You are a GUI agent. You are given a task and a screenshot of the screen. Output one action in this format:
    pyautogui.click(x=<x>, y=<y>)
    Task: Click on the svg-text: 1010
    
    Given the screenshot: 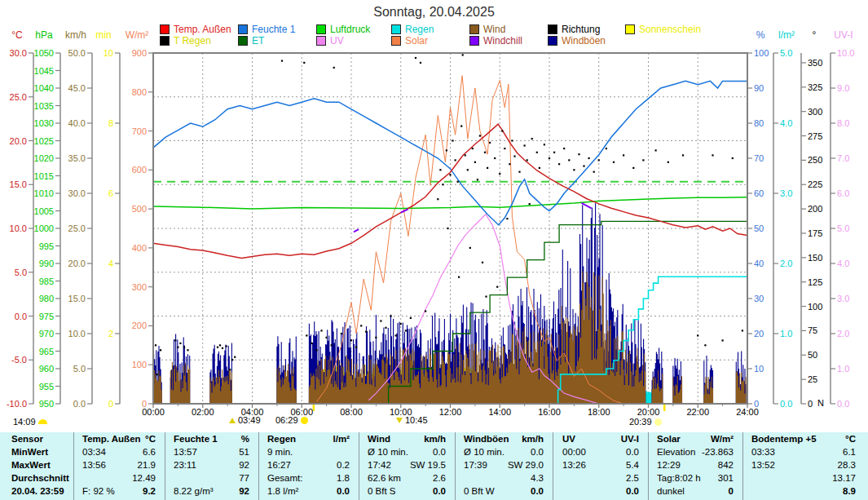 What is the action you would take?
    pyautogui.click(x=44, y=193)
    